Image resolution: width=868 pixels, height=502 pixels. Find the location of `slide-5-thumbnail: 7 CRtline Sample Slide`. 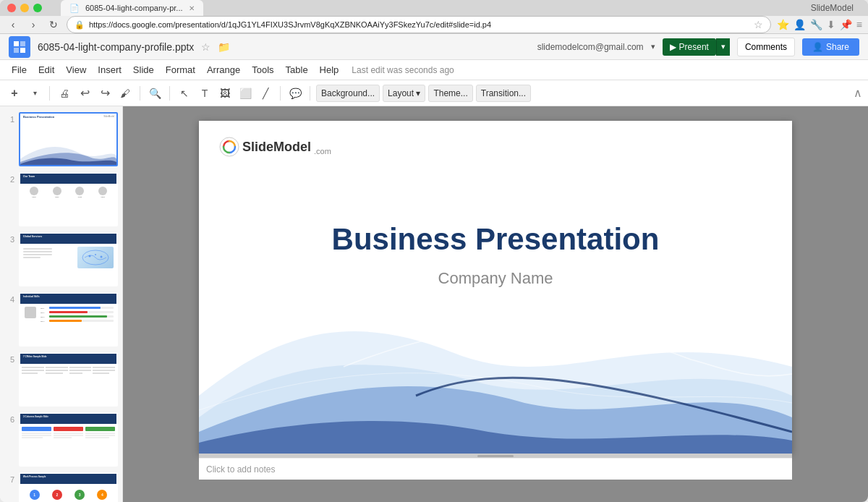

slide-5-thumbnail: 7 CRtline Sample Slide is located at coordinates (68, 379).